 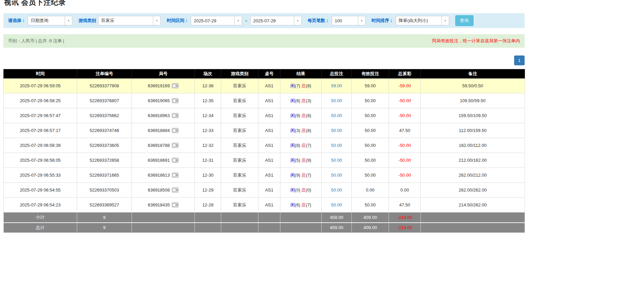 What do you see at coordinates (264, 205) in the screenshot?
I see `table-row: 2025-07-29 06:54:23 522693369527 6369184…` at bounding box center [264, 205].